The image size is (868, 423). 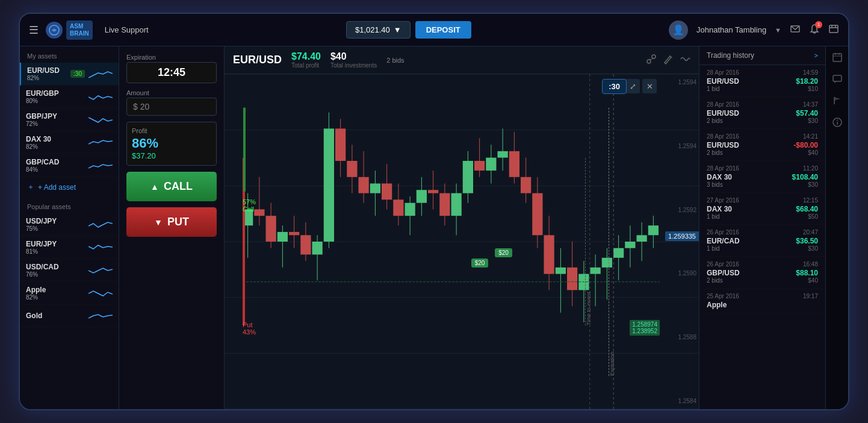 What do you see at coordinates (69, 120) in the screenshot?
I see `sidebar-item-gbpjpy: GBP/JPY 72%` at bounding box center [69, 120].